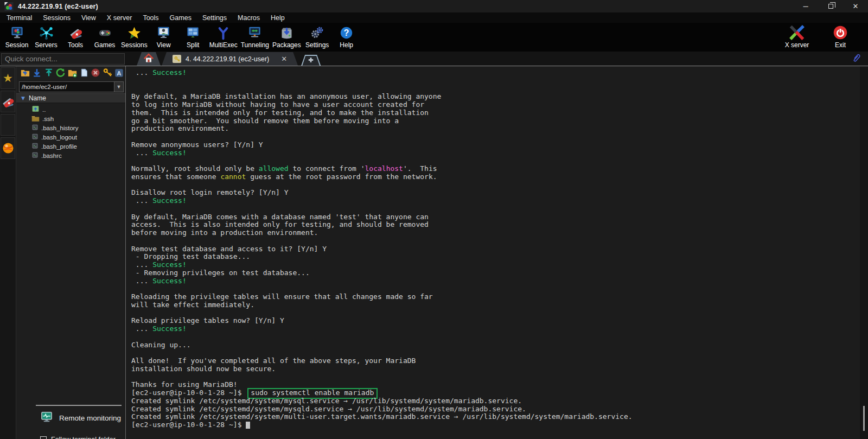 This screenshot has height=439, width=868. What do you see at coordinates (95, 74) in the screenshot?
I see `delete-button` at bounding box center [95, 74].